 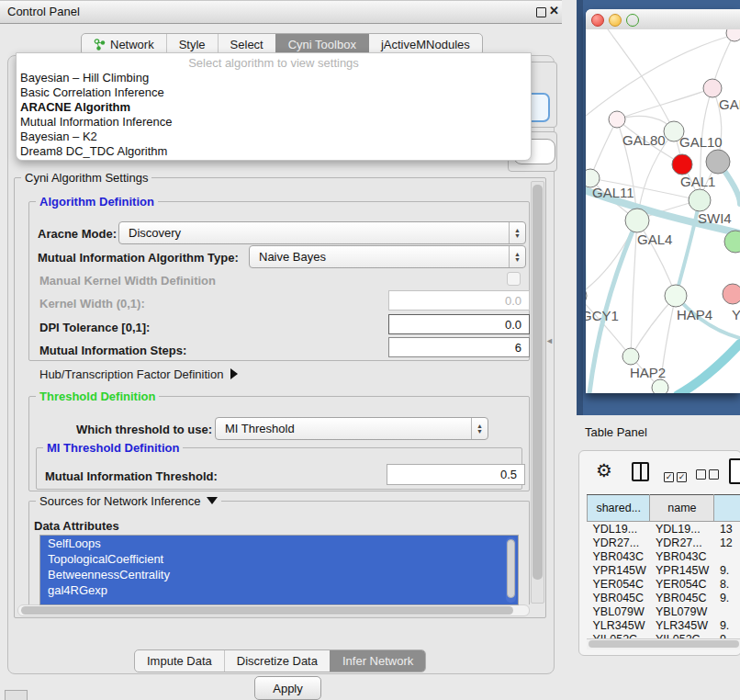 What do you see at coordinates (664, 529) in the screenshot?
I see `table-row: YDL19...YDL19...13` at bounding box center [664, 529].